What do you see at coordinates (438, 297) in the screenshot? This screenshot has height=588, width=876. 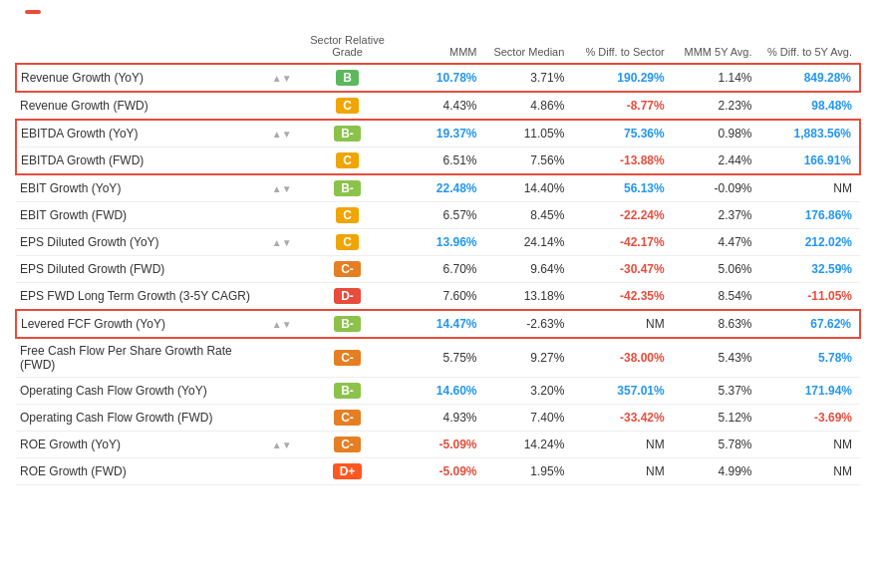 I see `table-row: EPS FWD Long Term Growth (3-5Y CAGR)D-7.…` at bounding box center [438, 297].